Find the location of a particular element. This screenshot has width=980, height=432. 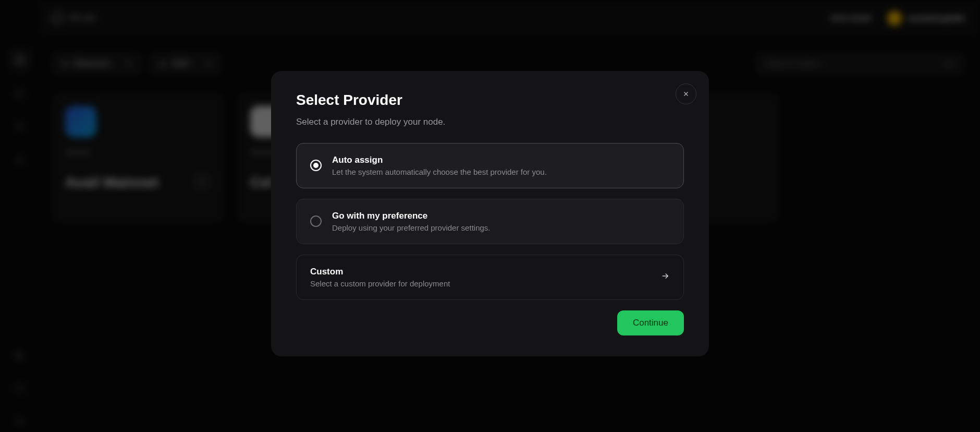

option-auto-assign: Auto assign Let the system automatically… is located at coordinates (490, 166).